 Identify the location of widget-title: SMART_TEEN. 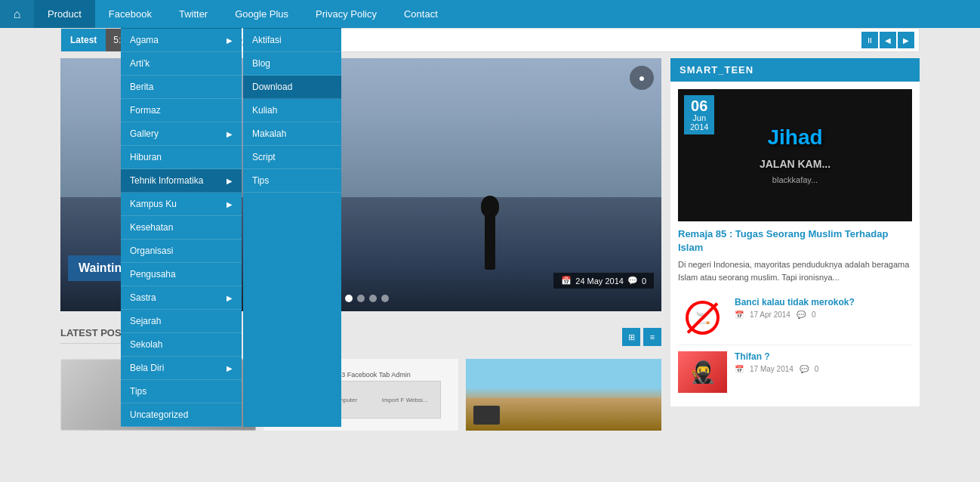
(795, 70).